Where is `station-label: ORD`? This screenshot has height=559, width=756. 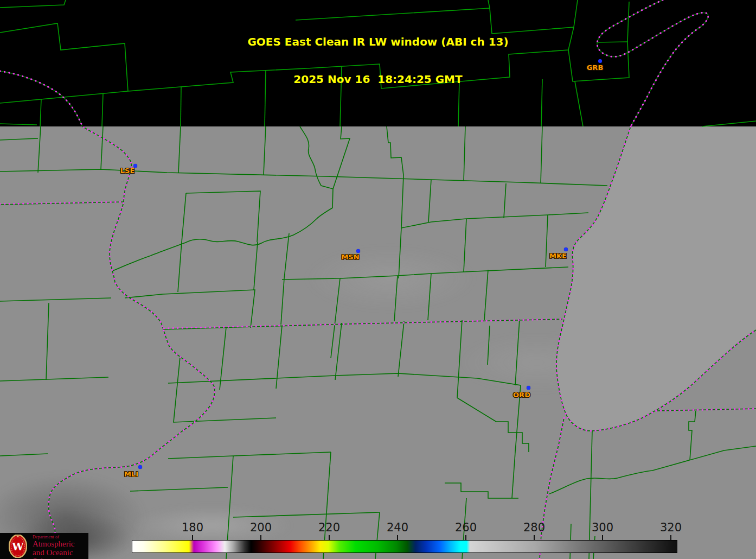 station-label: ORD is located at coordinates (522, 395).